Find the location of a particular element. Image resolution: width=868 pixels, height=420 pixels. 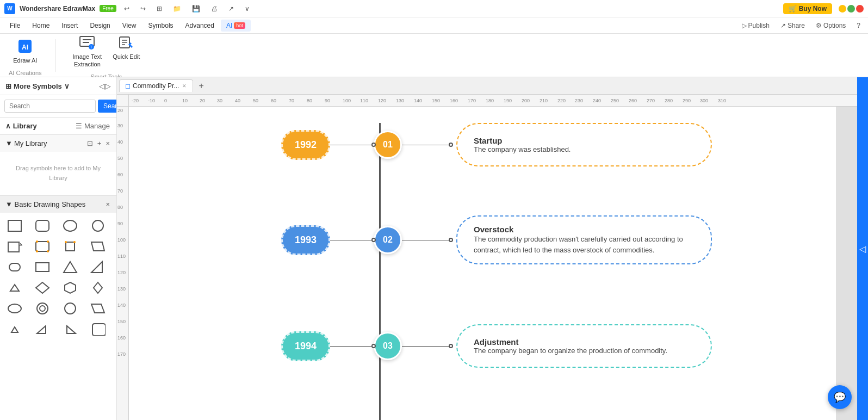

menu-view: View is located at coordinates (129, 26).